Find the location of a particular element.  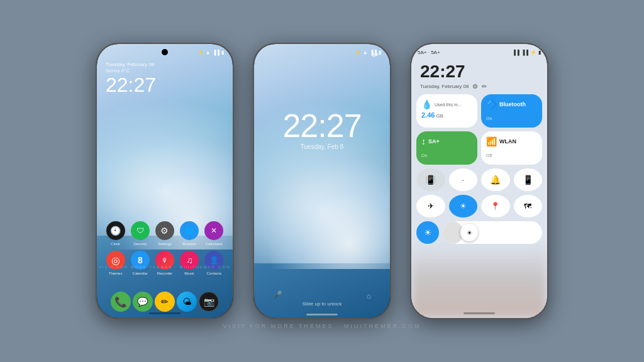

cc-icon-row: 📳 · 🔔 📱 is located at coordinates (479, 180).